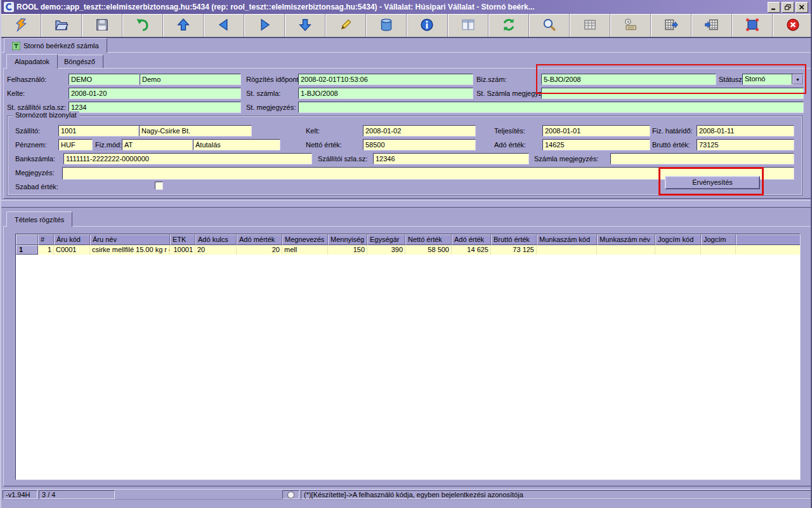 The height and width of the screenshot is (508, 812). What do you see at coordinates (32, 61) in the screenshot?
I see `tab-alapadatok: Alapadatok` at bounding box center [32, 61].